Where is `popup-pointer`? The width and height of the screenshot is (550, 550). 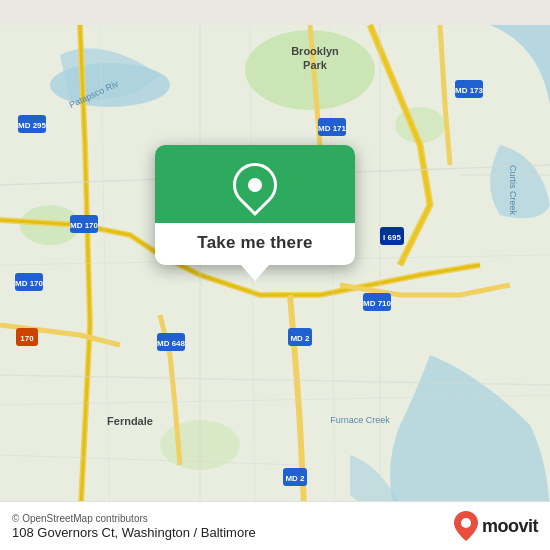
popup-pointer is located at coordinates (255, 273).